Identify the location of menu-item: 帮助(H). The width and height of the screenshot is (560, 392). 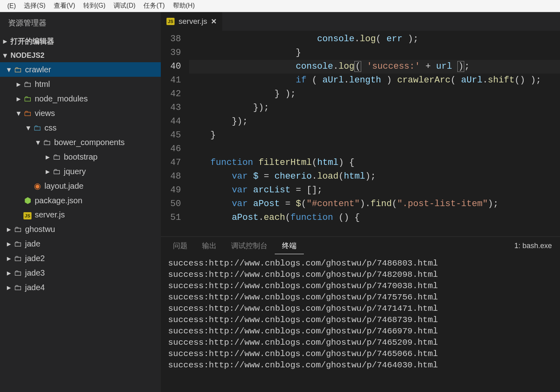
(184, 6).